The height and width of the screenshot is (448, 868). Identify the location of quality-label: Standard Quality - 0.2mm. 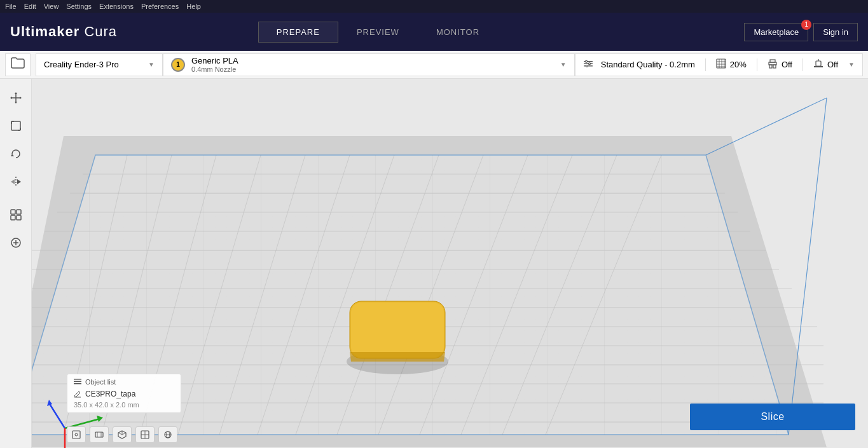
(648, 65).